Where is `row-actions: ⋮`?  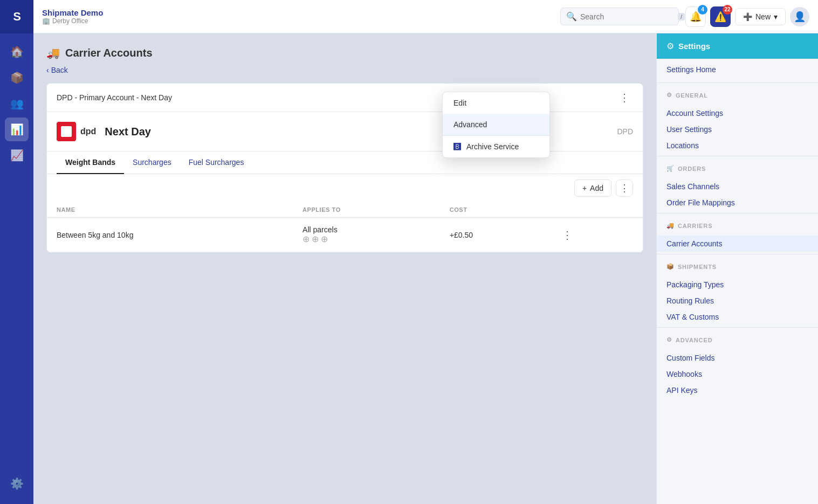 row-actions: ⋮ is located at coordinates (596, 235).